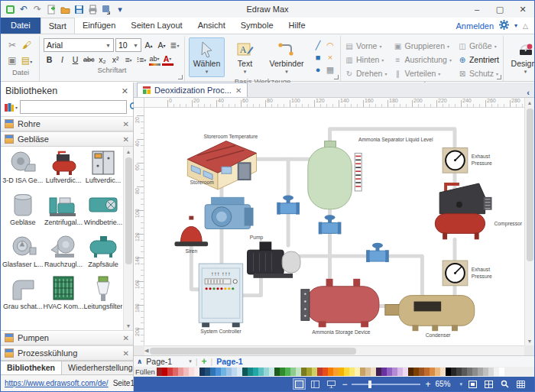  What do you see at coordinates (422, 73) in the screenshot?
I see `arrange-verteilen: ∥Verteilen▾` at bounding box center [422, 73].